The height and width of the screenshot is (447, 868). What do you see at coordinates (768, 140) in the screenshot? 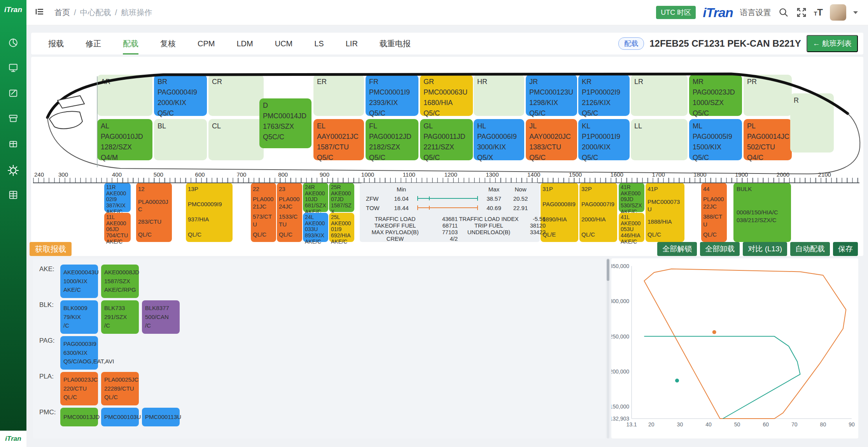
I see `deck-position-PL: PLPAG00014JC502/CTUQ4/C` at bounding box center [768, 140].